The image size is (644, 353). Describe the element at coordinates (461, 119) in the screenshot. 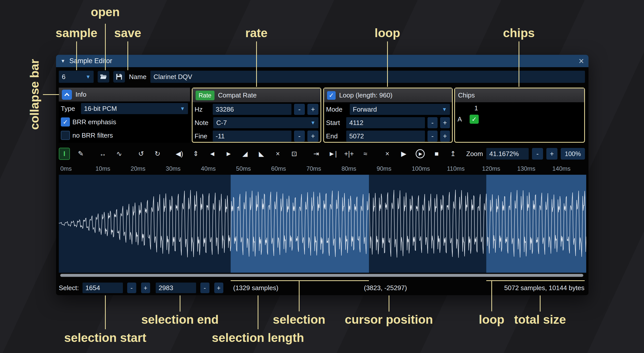

I see `chip-row-label: A` at that location.